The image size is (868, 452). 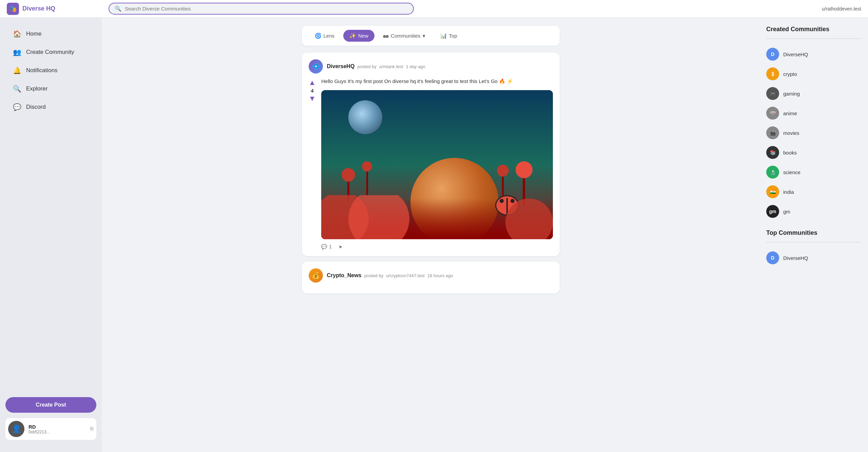 I want to click on app-logo-icon: 🎭, so click(x=13, y=9).